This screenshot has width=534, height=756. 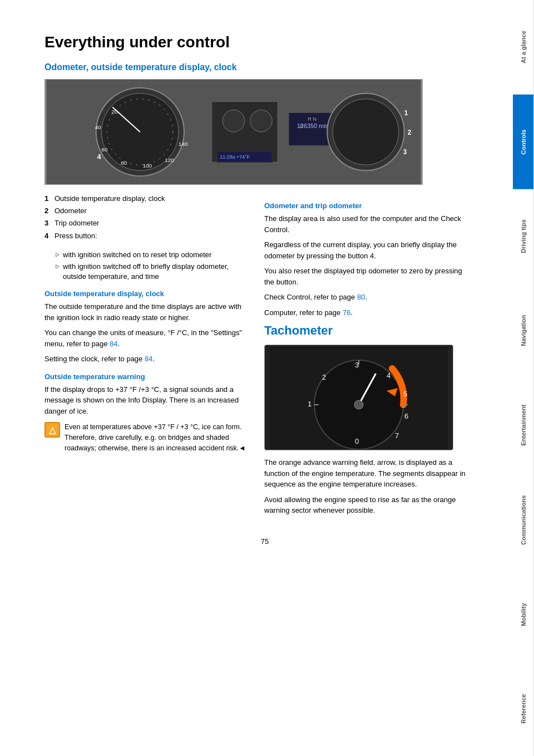 I want to click on link-page76: 76, so click(x=347, y=313).